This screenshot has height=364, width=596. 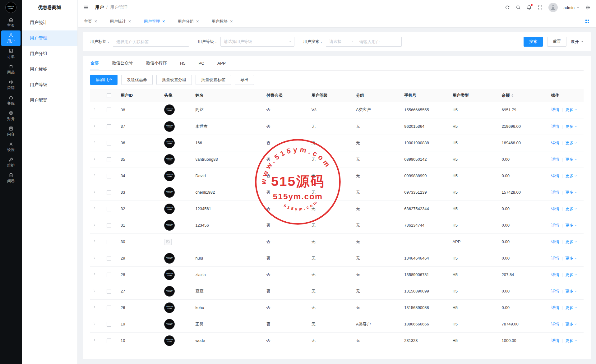 What do you see at coordinates (183, 63) in the screenshot?
I see `channel-tab-3: H5` at bounding box center [183, 63].